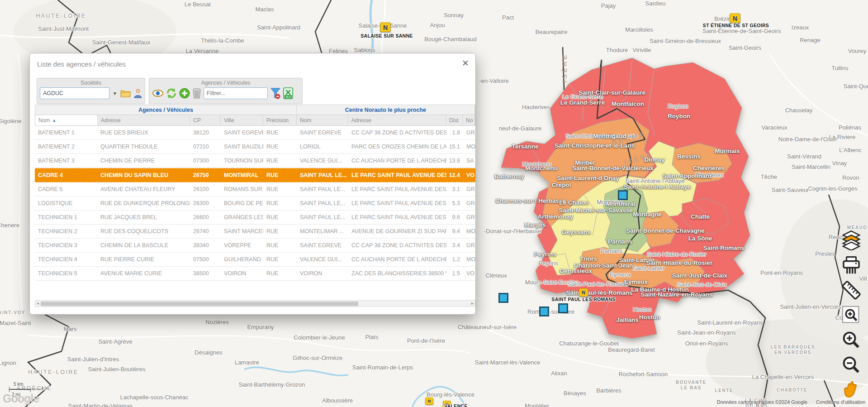  Describe the element at coordinates (199, 304) in the screenshot. I see `scrollbar-thumb` at that location.